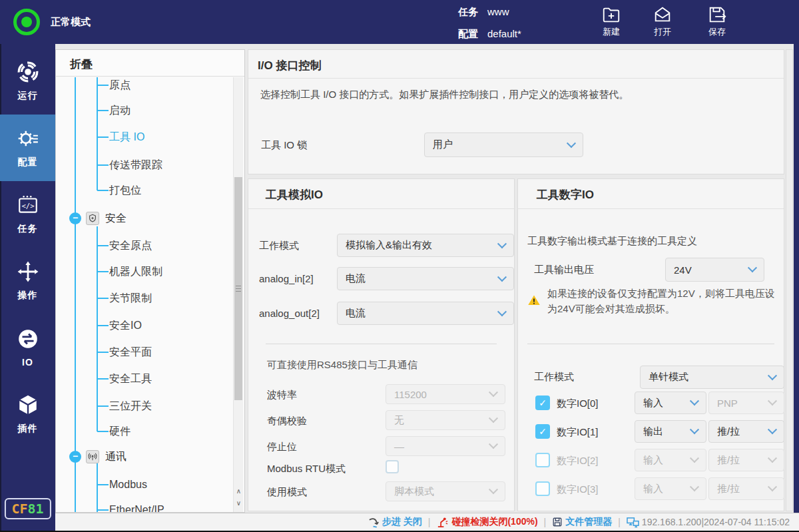 The height and width of the screenshot is (532, 799). I want to click on tree-item-communication: 通讯, so click(116, 457).